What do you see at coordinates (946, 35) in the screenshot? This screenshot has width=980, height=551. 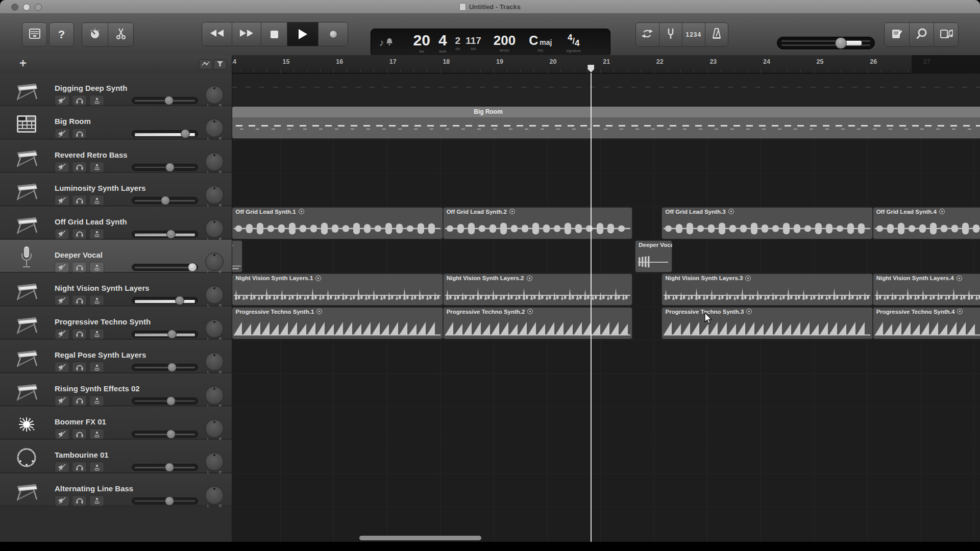 I see `media-browser-button` at bounding box center [946, 35].